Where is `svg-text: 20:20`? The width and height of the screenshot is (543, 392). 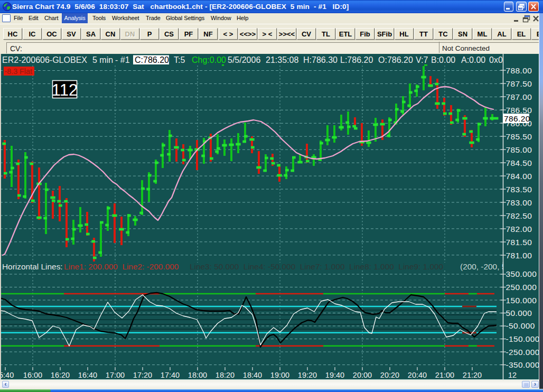
svg-text: 20:20 is located at coordinates (390, 375).